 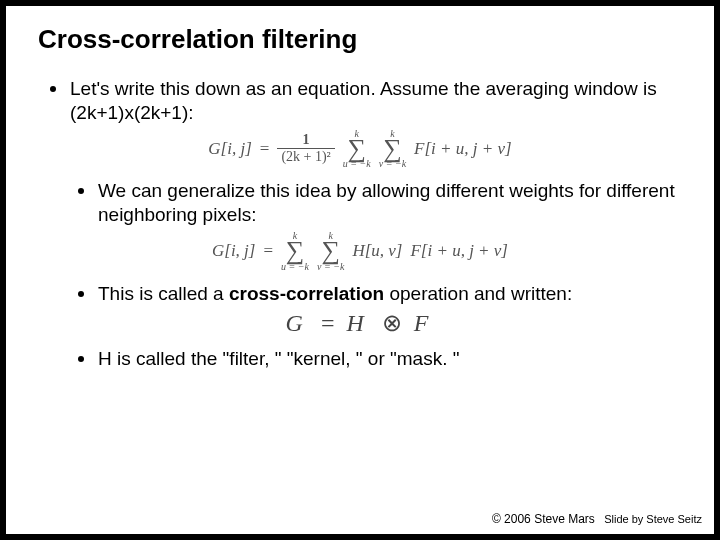 I want to click on bullet-1: Let's write this down as an equation. As…, so click(x=360, y=101).